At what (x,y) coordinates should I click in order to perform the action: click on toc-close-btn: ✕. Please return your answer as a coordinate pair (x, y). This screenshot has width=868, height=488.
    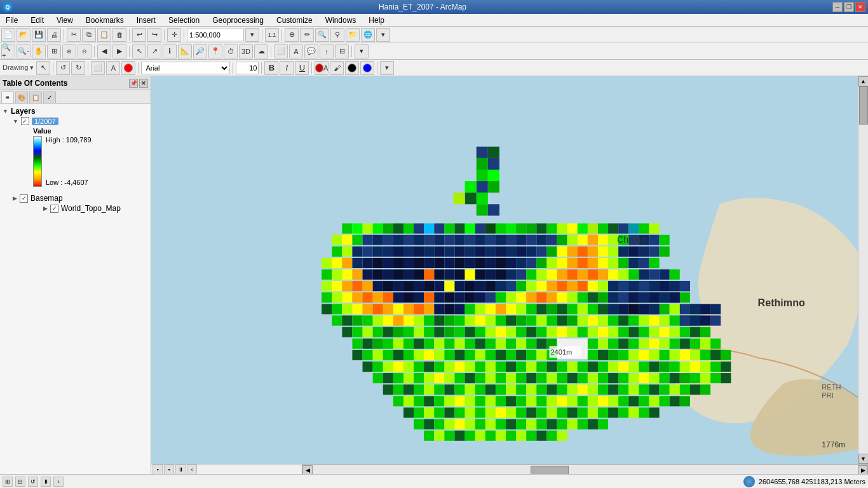
    Looking at the image, I should click on (144, 83).